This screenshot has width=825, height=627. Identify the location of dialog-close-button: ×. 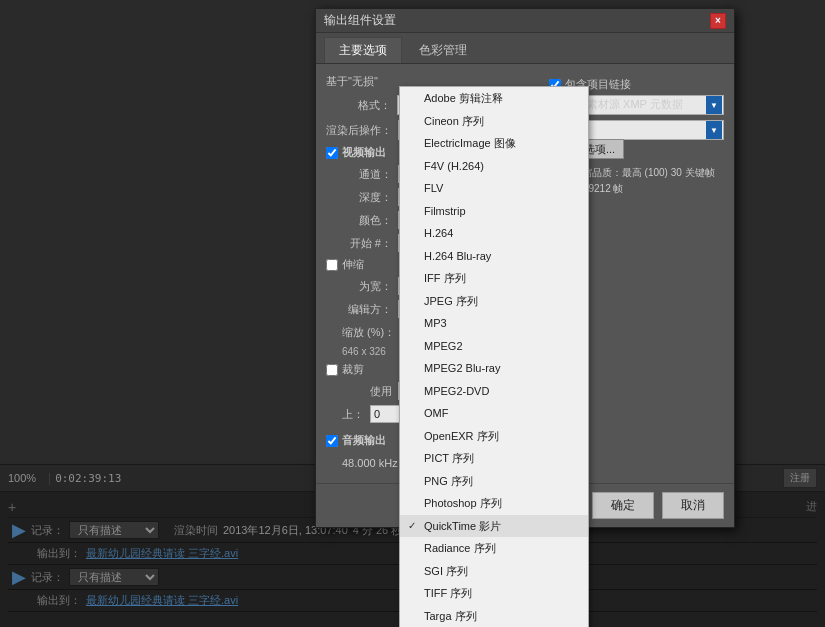
(718, 21).